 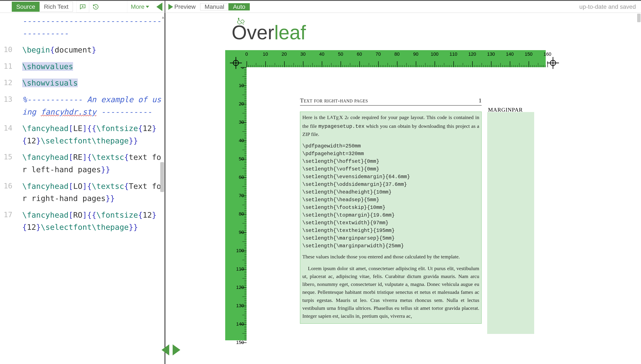 I want to click on line-number: 13, so click(x=10, y=106).